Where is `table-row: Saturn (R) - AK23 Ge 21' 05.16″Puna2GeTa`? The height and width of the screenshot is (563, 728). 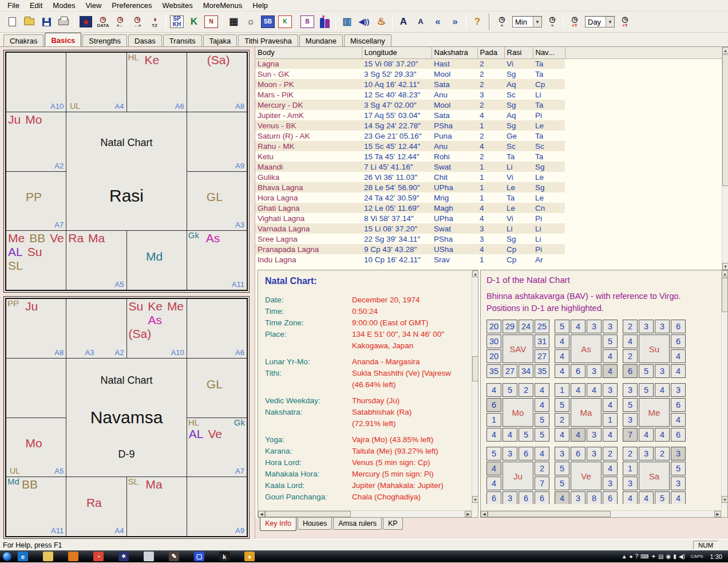 table-row: Saturn (R) - AK23 Ge 21' 05.16″Puna2GeTa is located at coordinates (492, 136).